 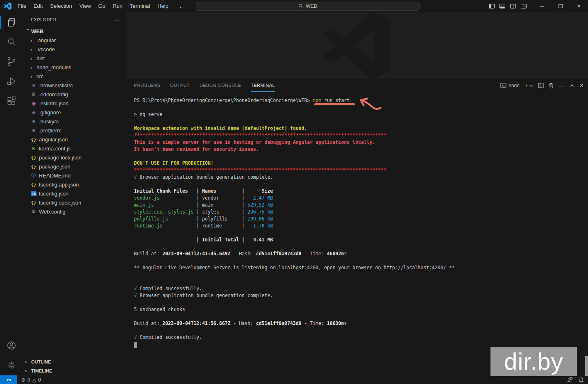 I want to click on activity-search, so click(x=11, y=42).